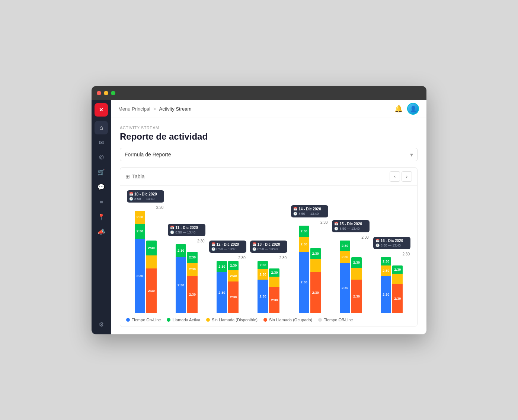 Image resolution: width=518 pixels, height=420 pixels. What do you see at coordinates (101, 128) in the screenshot?
I see `sidebar-item-home: ⌂` at bounding box center [101, 128].